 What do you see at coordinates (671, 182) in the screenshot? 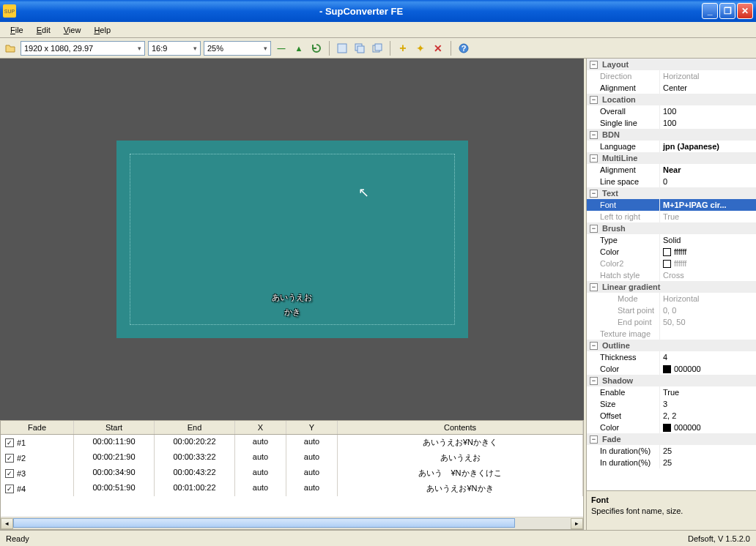
I see `prop-row: Line space0` at bounding box center [671, 182].